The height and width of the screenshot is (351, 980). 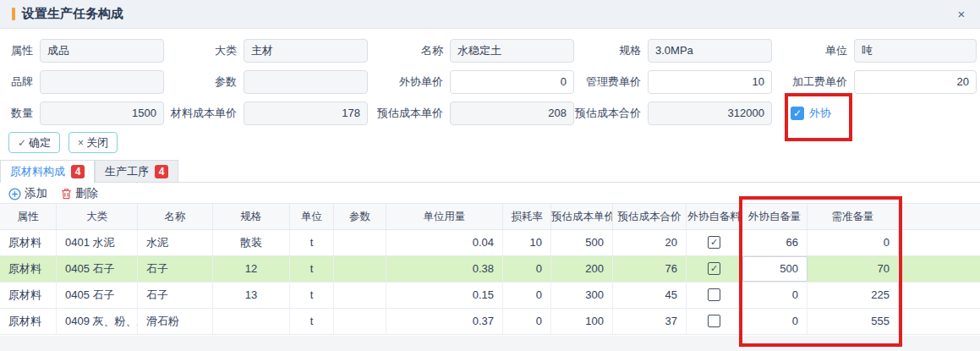 What do you see at coordinates (582, 321) in the screenshot?
I see `cell-r4c9: 100` at bounding box center [582, 321].